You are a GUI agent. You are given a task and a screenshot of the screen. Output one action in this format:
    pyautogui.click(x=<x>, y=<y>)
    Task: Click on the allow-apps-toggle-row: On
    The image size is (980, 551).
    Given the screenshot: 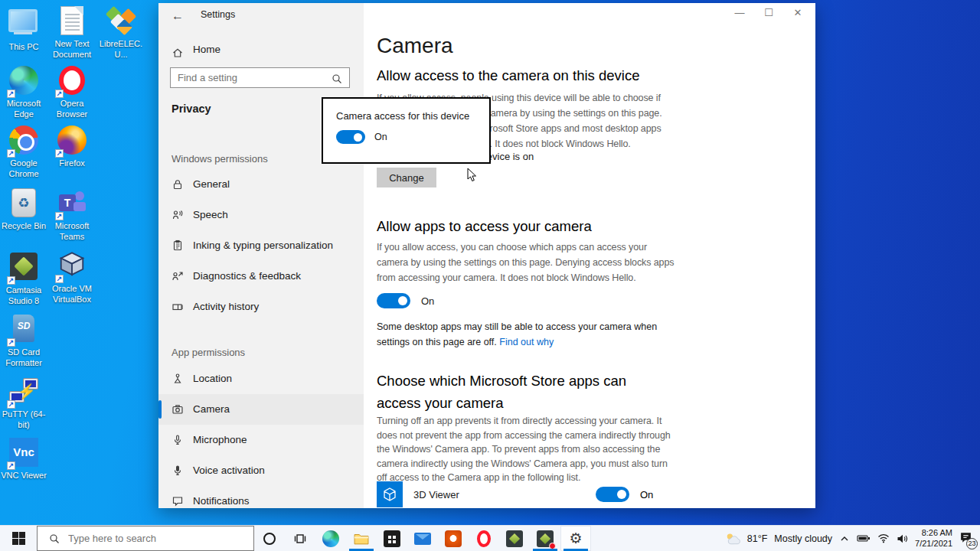 What is the action you would take?
    pyautogui.click(x=406, y=301)
    